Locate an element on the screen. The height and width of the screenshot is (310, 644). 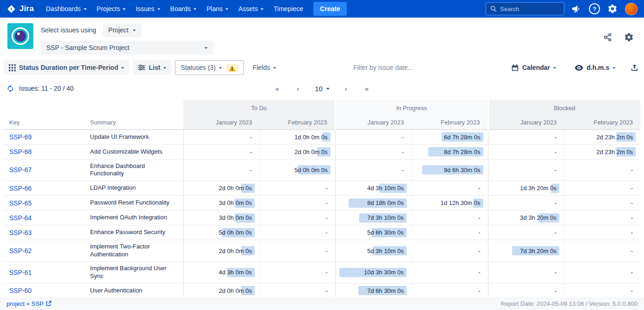
issue-source-dropdown: Project is located at coordinates (122, 30).